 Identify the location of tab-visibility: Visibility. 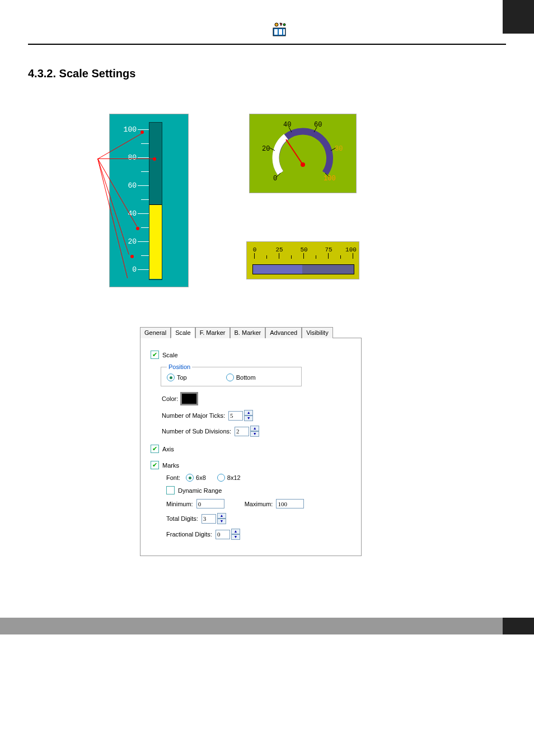
(317, 333).